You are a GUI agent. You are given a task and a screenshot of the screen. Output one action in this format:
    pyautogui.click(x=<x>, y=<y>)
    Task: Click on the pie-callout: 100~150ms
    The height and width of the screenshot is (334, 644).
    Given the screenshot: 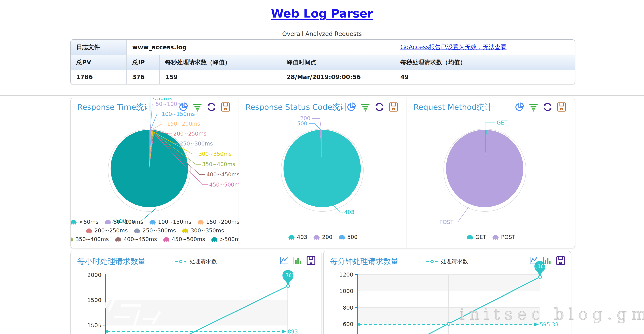 What is the action you would take?
    pyautogui.click(x=178, y=114)
    